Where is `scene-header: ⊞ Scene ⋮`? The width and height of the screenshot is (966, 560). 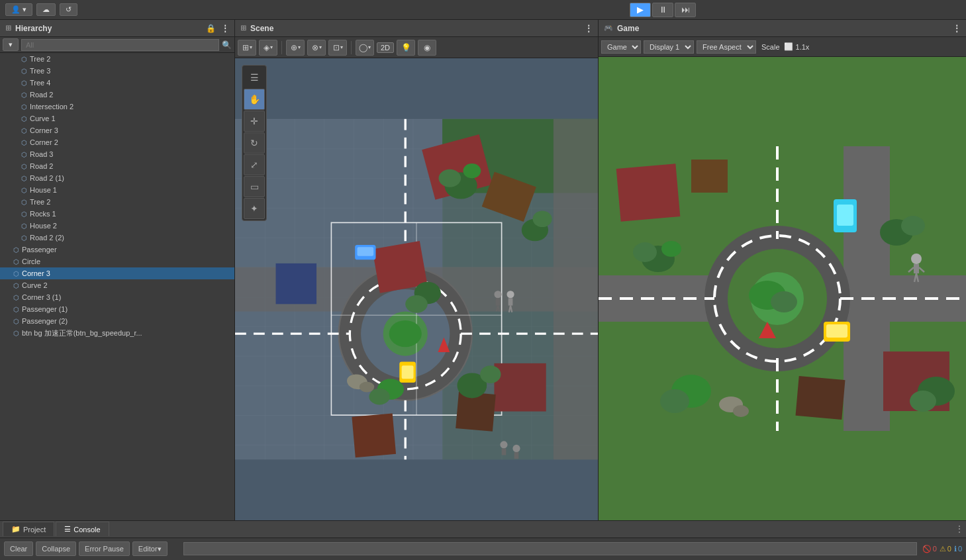
scene-header: ⊞ Scene ⋮ is located at coordinates (416, 28).